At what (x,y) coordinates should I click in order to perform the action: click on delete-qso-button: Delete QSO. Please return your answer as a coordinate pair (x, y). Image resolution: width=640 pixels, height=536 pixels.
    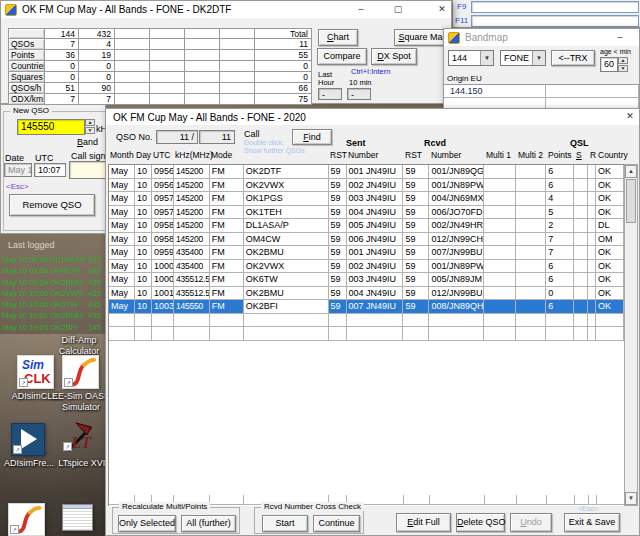
    Looking at the image, I should click on (480, 522).